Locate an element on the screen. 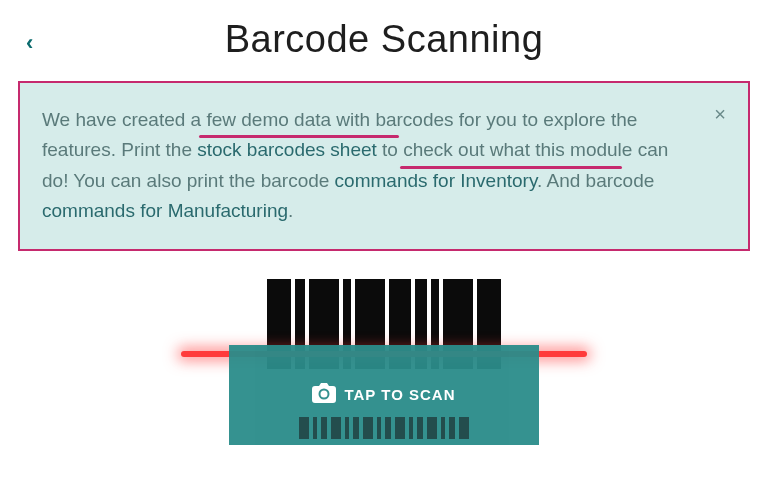 The image size is (768, 503). scan-label-text: TAP TO SCAN is located at coordinates (400, 394).